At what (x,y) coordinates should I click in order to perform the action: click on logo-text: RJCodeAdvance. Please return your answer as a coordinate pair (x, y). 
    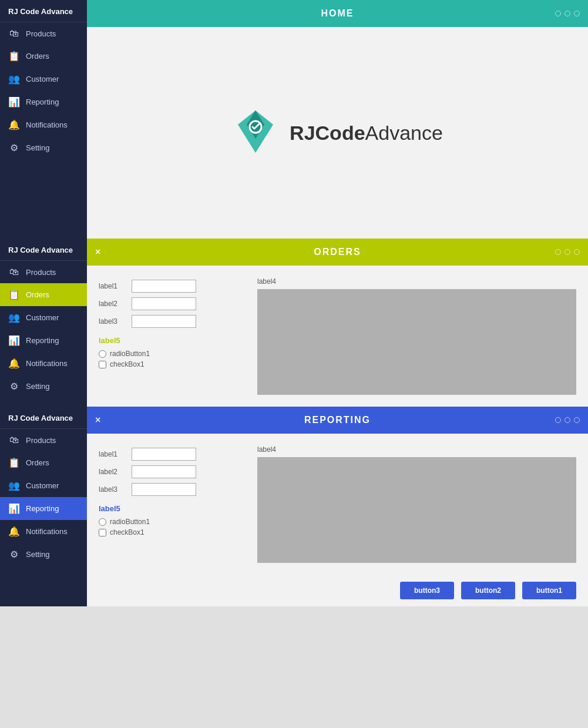
    Looking at the image, I should click on (367, 133).